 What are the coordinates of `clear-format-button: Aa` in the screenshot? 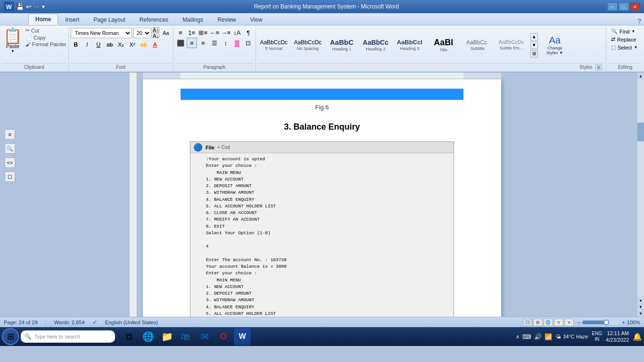 It's located at (166, 33).